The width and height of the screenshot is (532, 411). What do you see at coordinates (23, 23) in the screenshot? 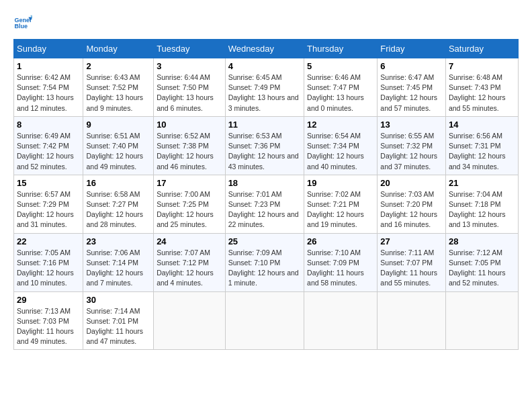
I see `logo-icon: General Blue` at bounding box center [23, 23].